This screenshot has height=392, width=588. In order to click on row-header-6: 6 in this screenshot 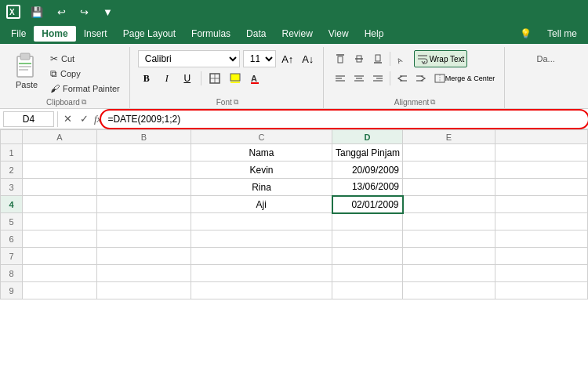, I will do `click(12, 239)`.